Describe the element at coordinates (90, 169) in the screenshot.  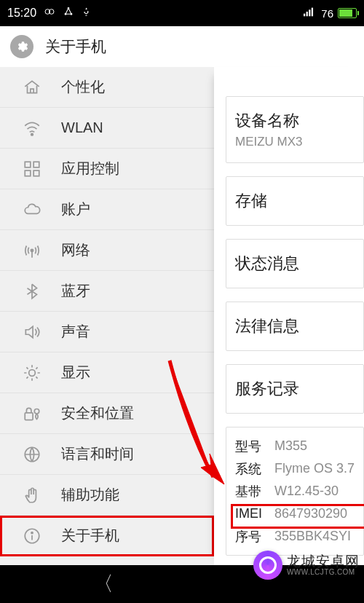
I see `sidebar-item-label: 应用控制` at that location.